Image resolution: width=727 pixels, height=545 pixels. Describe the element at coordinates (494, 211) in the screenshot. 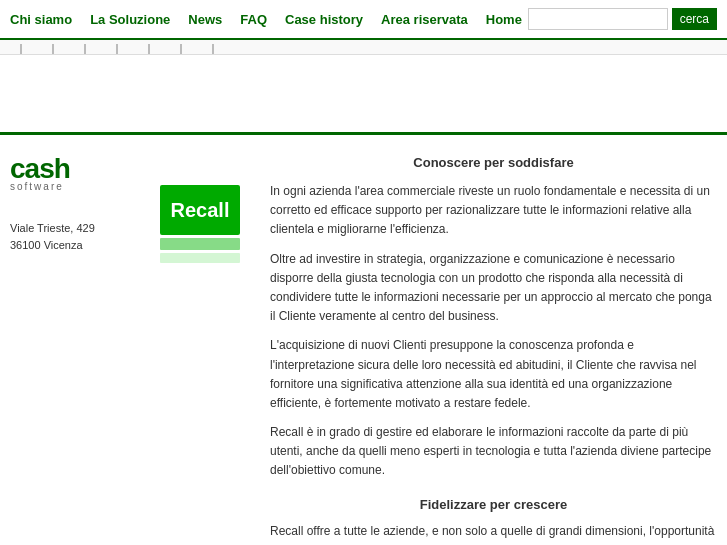

I see `paragraph1: In ogni azienda l'area commerciale rives…` at that location.